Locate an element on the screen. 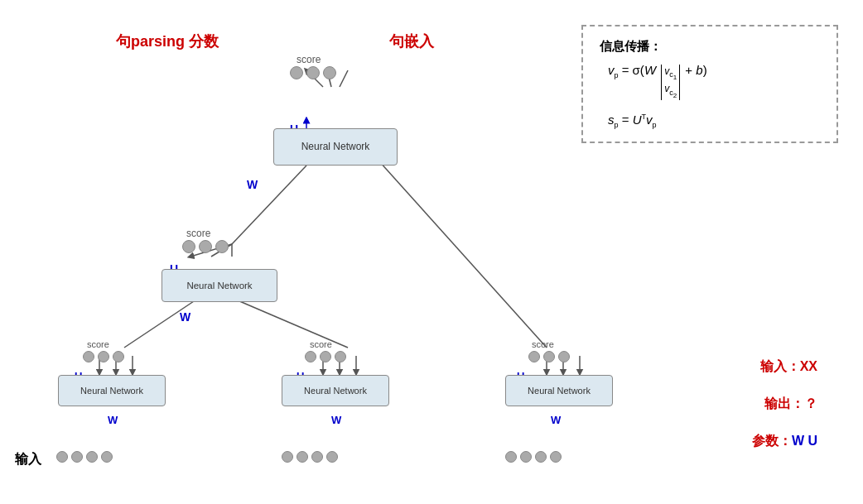  score-label-bot-right: score is located at coordinates (543, 344).